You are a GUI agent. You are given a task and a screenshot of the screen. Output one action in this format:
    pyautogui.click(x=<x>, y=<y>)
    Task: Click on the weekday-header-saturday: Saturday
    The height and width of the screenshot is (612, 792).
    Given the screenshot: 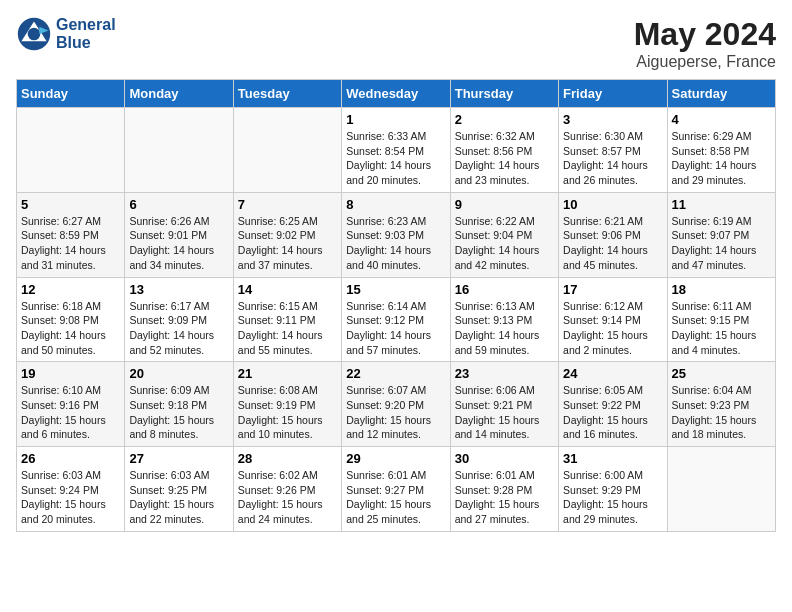 What is the action you would take?
    pyautogui.click(x=721, y=94)
    